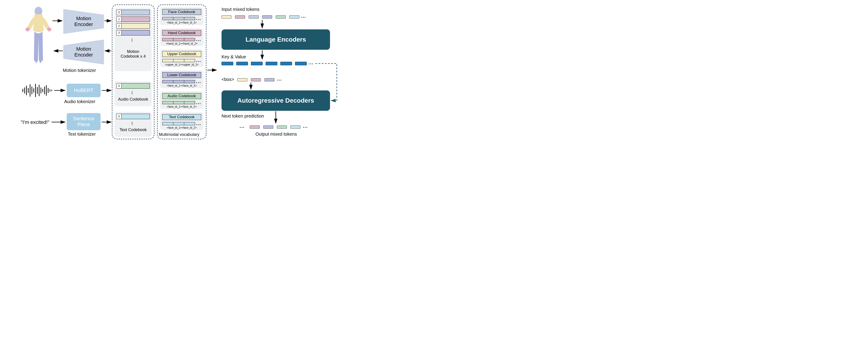  What do you see at coordinates (182, 37) in the screenshot?
I see `hand-codebook-entry: Hand Codebook ... <hand_id_1><hand_id_2>` at bounding box center [182, 37].